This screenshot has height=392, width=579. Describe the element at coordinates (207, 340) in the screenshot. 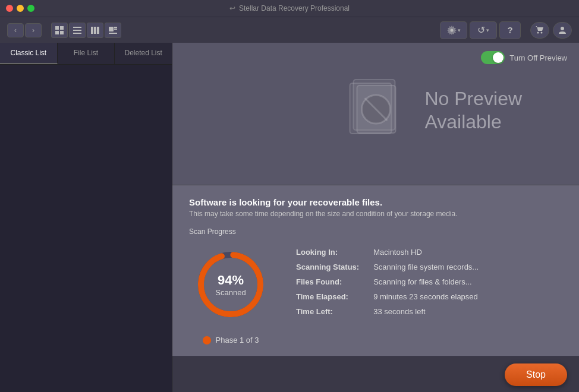

I see `phase-dot` at that location.